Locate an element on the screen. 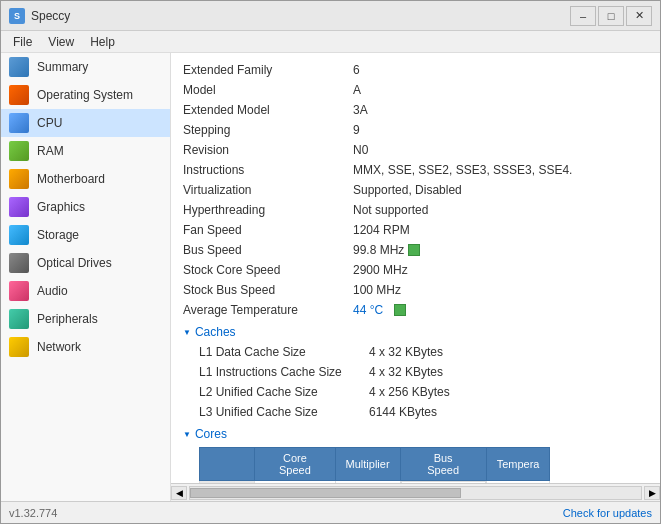  field-label: L2 Unified Cache Size is located at coordinates (284, 392).